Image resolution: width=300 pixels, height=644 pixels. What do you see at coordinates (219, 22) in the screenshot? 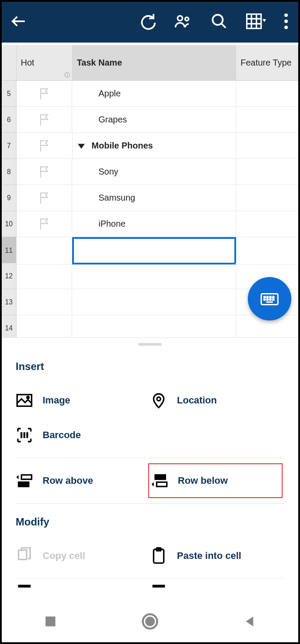
I see `search-icon` at bounding box center [219, 22].